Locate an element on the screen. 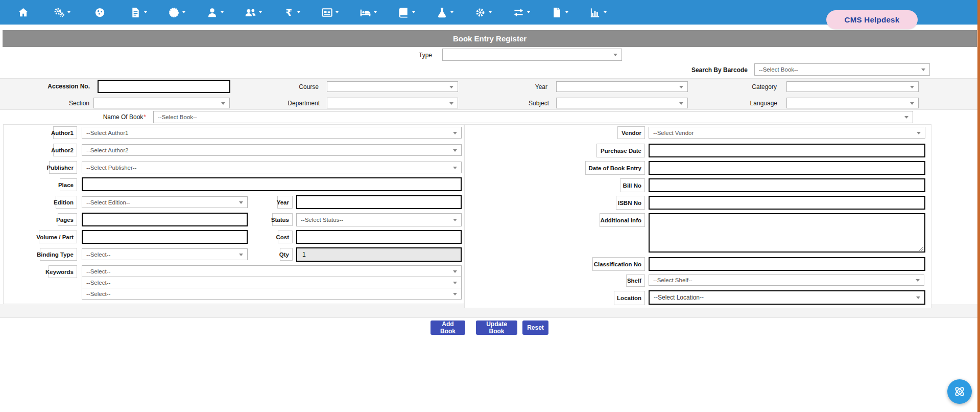 The image size is (980, 412). edition-select: --Select Edition-- is located at coordinates (164, 202).